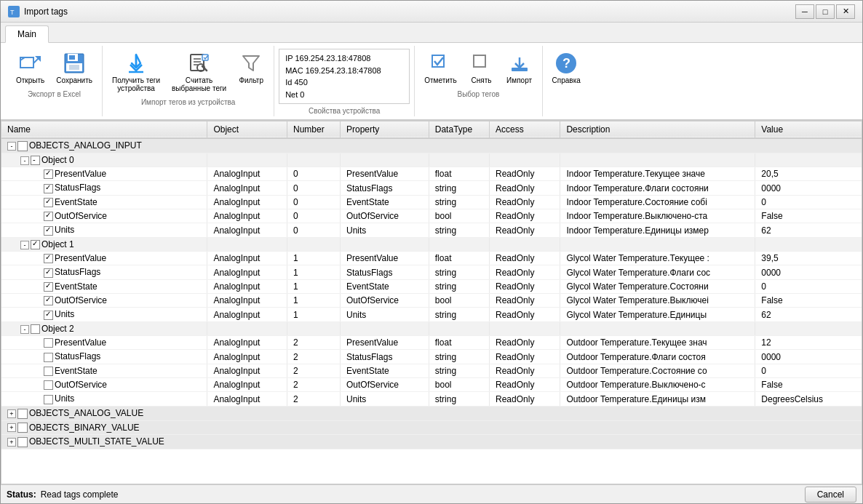 The width and height of the screenshot is (863, 504). Describe the element at coordinates (432, 371) in the screenshot. I see `table-row: EventStateAnalogInput2EventStatestringRe…` at that location.